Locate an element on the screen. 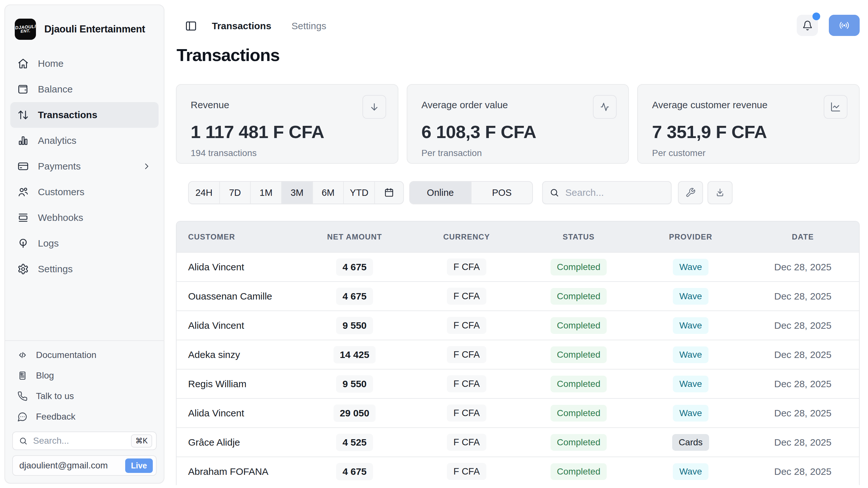 This screenshot has width=868, height=488. table-search is located at coordinates (607, 193).